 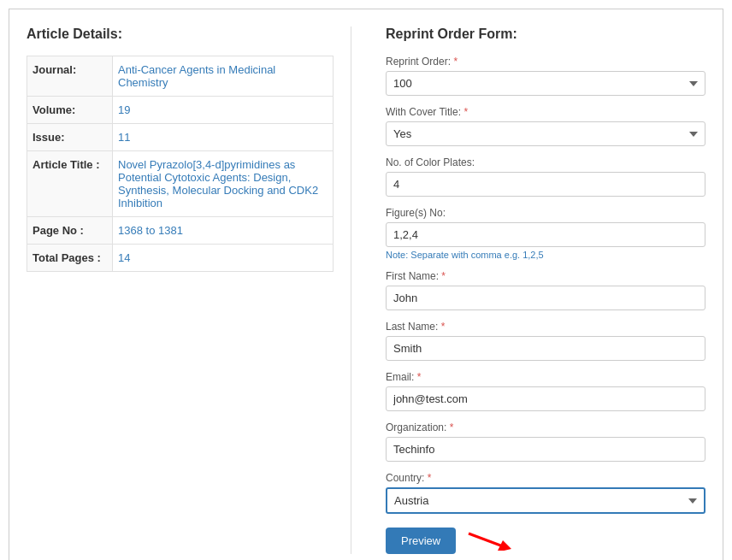 I want to click on field-label-volume: Volume:, so click(x=70, y=110).